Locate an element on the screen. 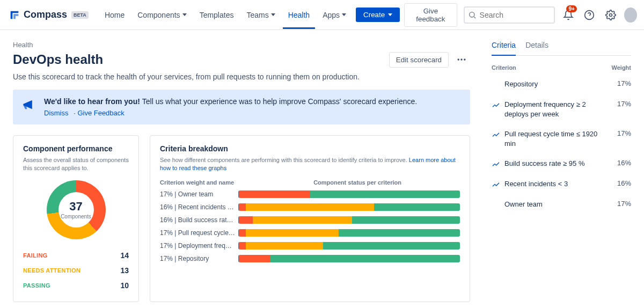  title-row: DevOps health Edit scorecard is located at coordinates (241, 60).